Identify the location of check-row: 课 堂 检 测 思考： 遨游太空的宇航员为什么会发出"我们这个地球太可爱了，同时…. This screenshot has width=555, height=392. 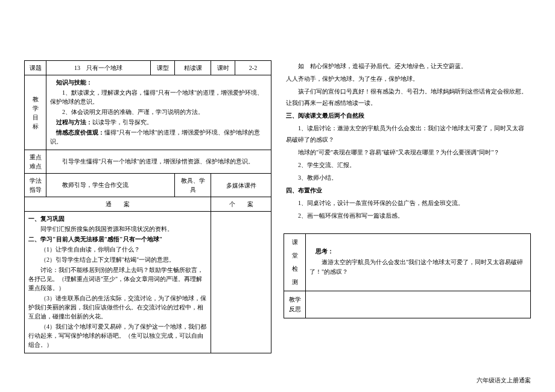
(408, 263).